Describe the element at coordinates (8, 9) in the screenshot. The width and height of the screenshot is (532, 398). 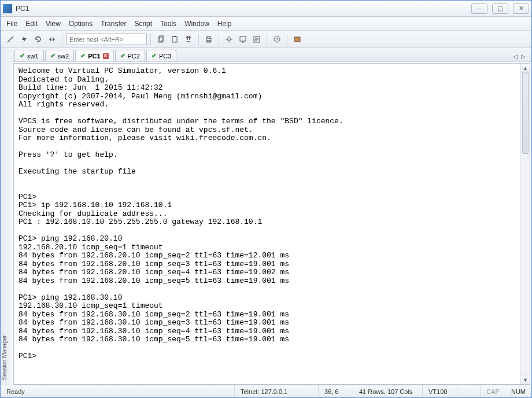
I see `app-icon` at that location.